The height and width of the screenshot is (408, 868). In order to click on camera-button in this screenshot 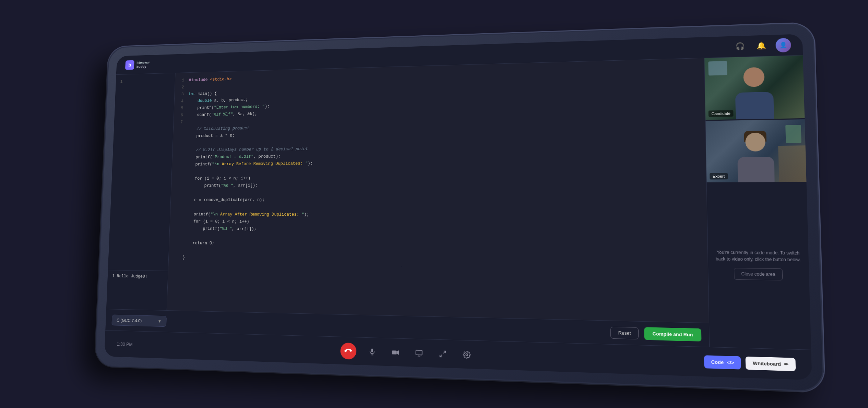, I will do `click(395, 352)`.